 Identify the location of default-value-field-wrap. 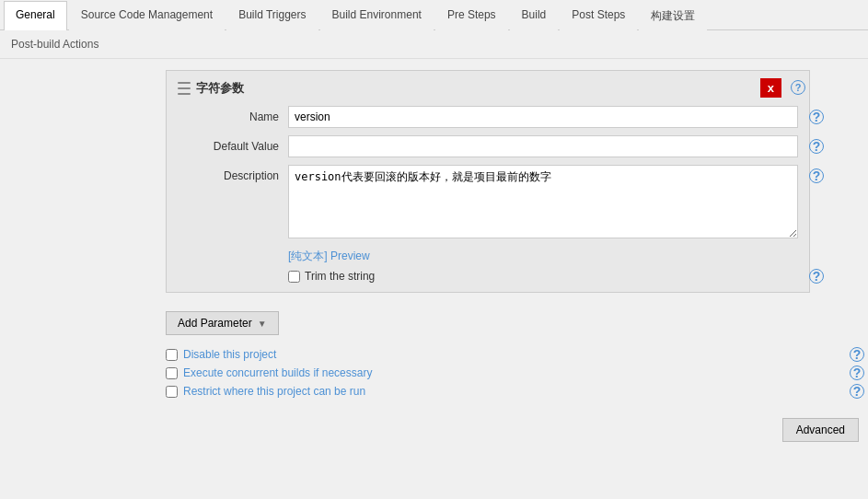
(543, 146).